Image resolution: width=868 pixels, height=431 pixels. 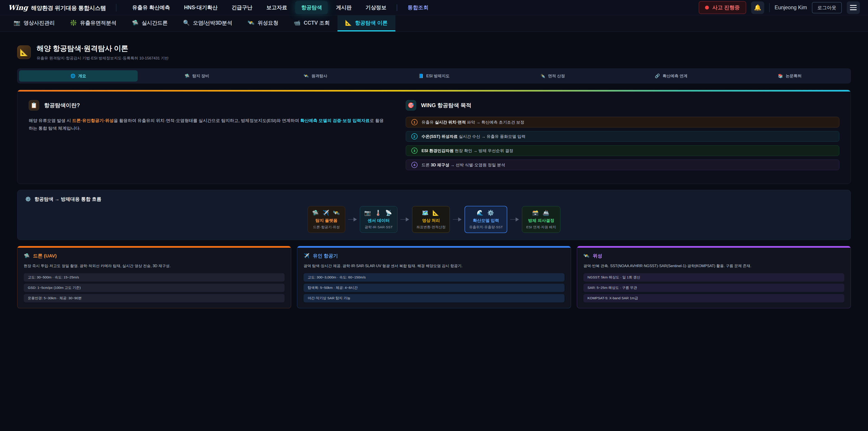 What do you see at coordinates (726, 7) in the screenshot?
I see `incident-label: 사고 진행중` at bounding box center [726, 7].